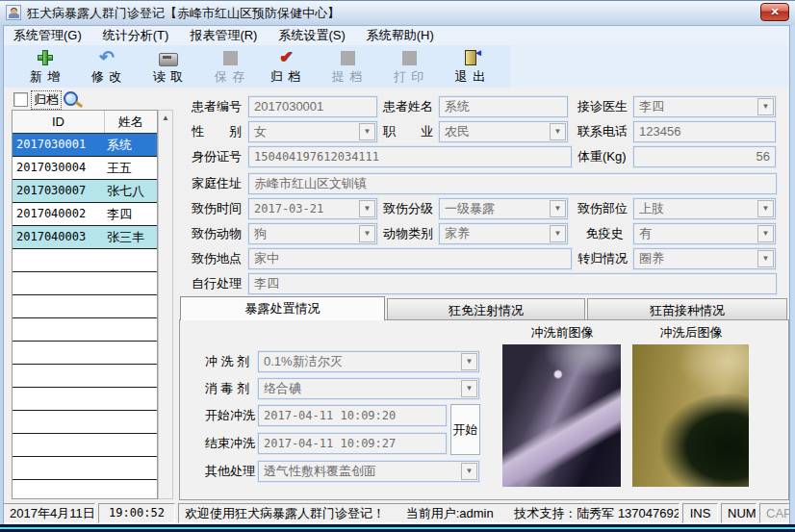  Describe the element at coordinates (603, 107) in the screenshot. I see `doctor-label: 接诊医生` at that location.